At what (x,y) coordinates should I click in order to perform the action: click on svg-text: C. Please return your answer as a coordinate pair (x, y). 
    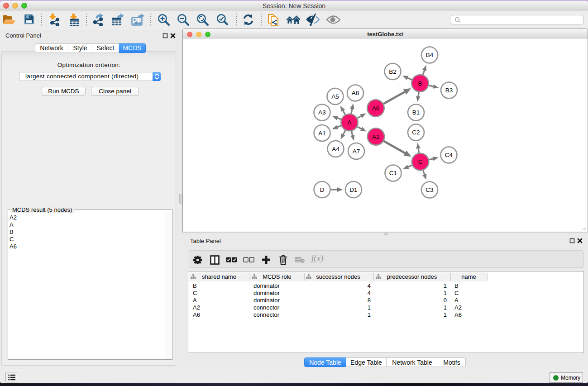
    Looking at the image, I should click on (421, 162).